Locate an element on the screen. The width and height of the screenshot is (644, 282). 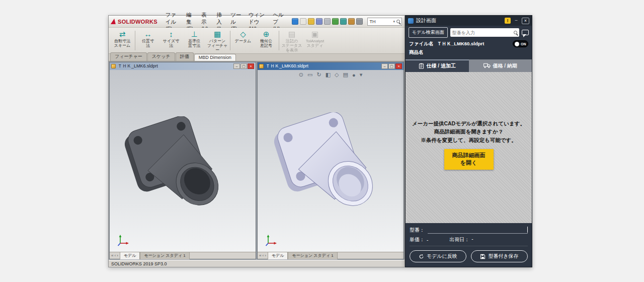
document-titlebar: ＴＨＫ_LMK60.sldprt – ▢ × is located at coordinates (331, 66).